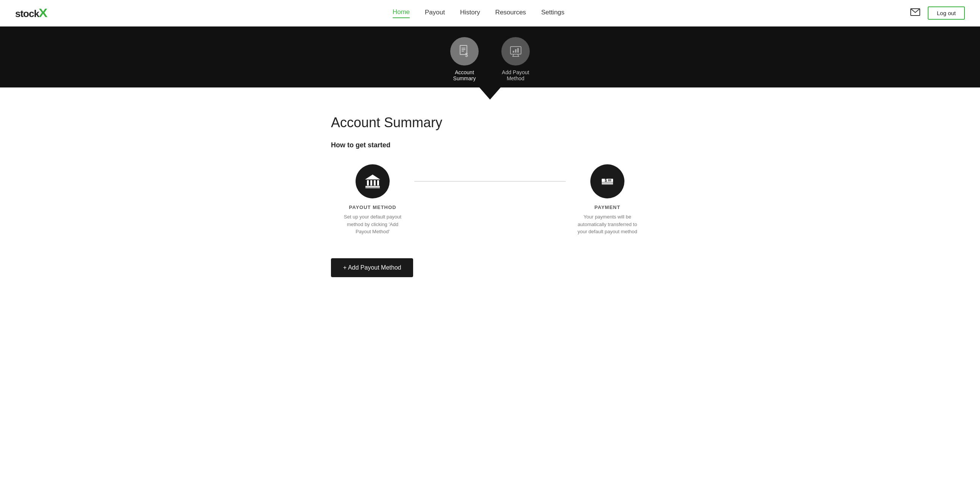  What do you see at coordinates (915, 13) in the screenshot?
I see `mail-icon` at bounding box center [915, 13].